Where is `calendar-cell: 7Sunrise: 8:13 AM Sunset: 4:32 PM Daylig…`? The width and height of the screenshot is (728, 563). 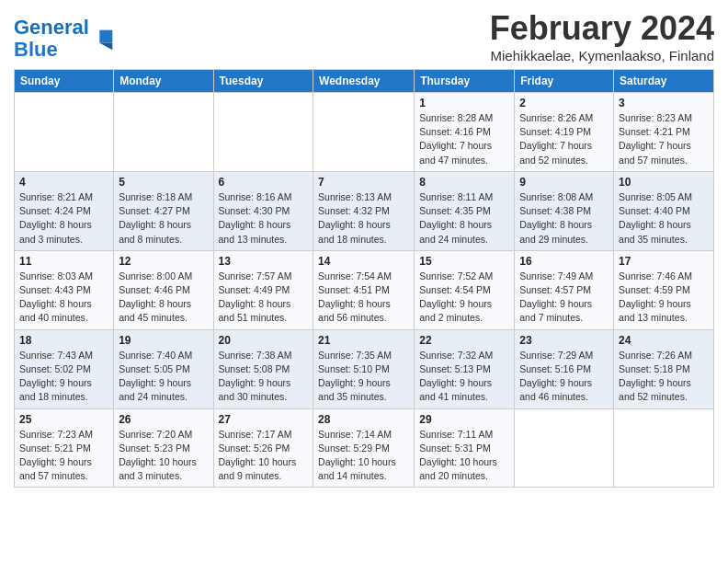
calendar-cell: 7Sunrise: 8:13 AM Sunset: 4:32 PM Daylig… is located at coordinates (364, 211).